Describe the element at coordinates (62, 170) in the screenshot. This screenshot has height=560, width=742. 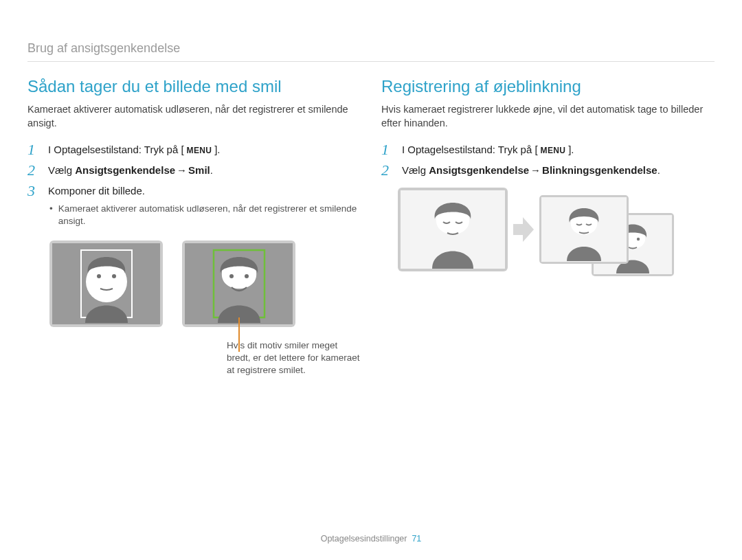
I see `step2-pre: Vælg` at that location.